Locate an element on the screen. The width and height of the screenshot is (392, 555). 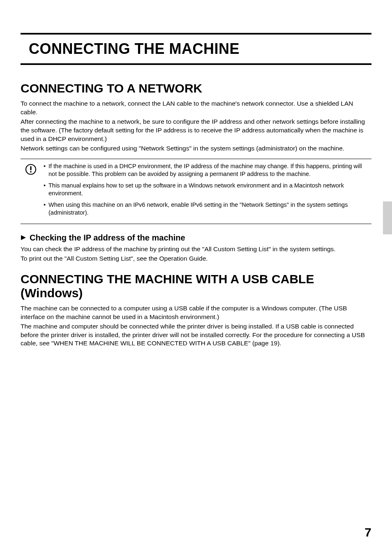
body-text: You can check the IP address of the mach… is located at coordinates (196, 249).